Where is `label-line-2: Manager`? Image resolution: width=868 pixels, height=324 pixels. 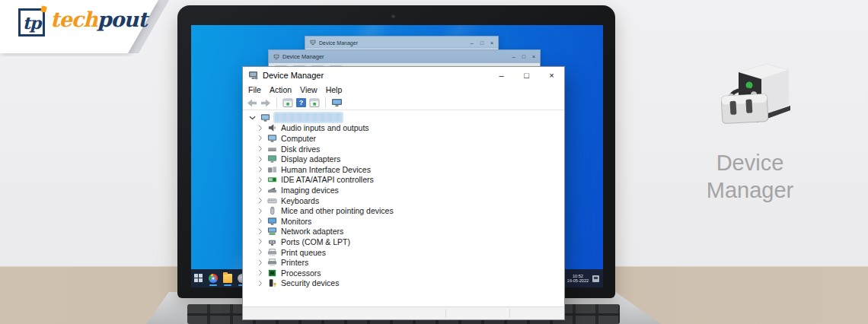
label-line-2: Manager is located at coordinates (750, 190).